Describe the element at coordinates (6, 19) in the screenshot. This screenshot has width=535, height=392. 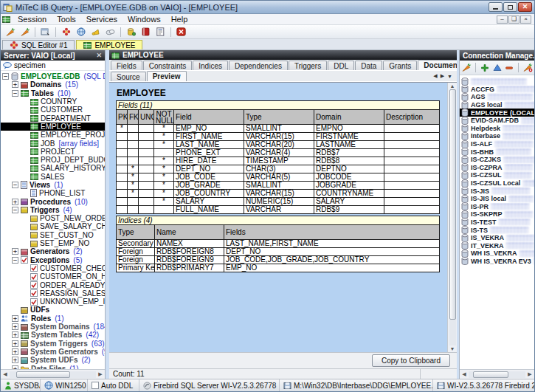
I see `mdi-child-icon` at that location.